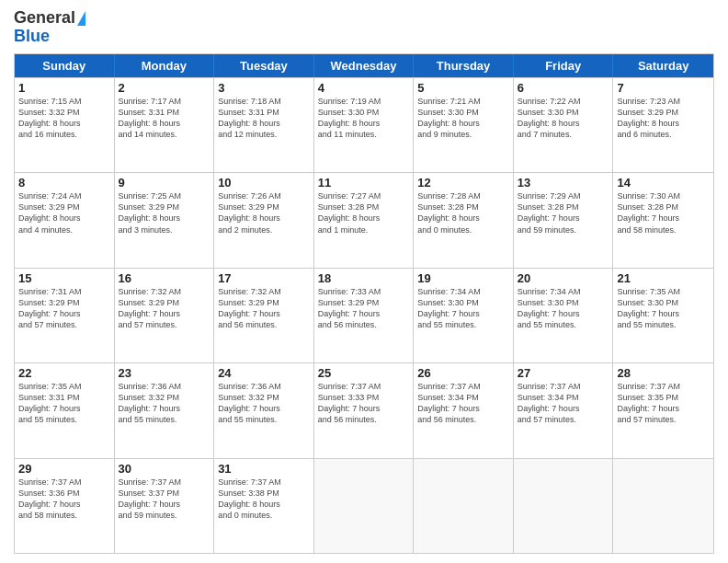  I want to click on calendar-cell: 30Sunrise: 7:37 AMSunset: 3:37 PMDayligh…, so click(165, 506).